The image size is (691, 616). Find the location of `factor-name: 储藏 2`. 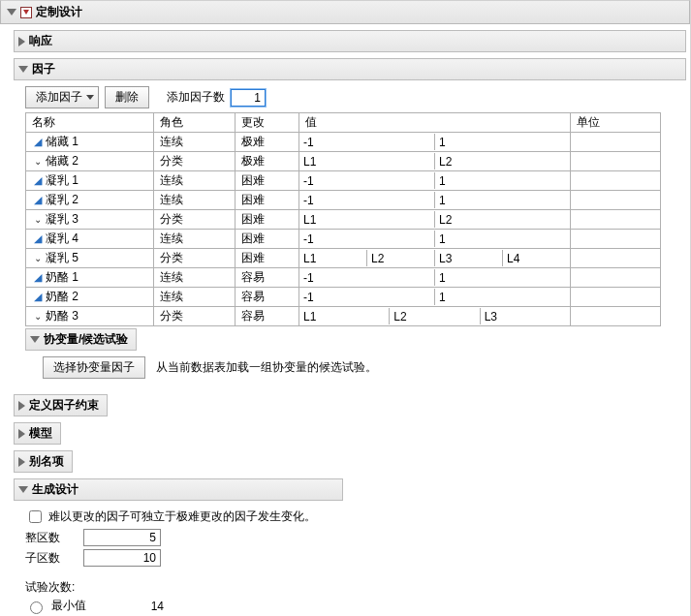

factor-name: 储藏 2 is located at coordinates (62, 161).